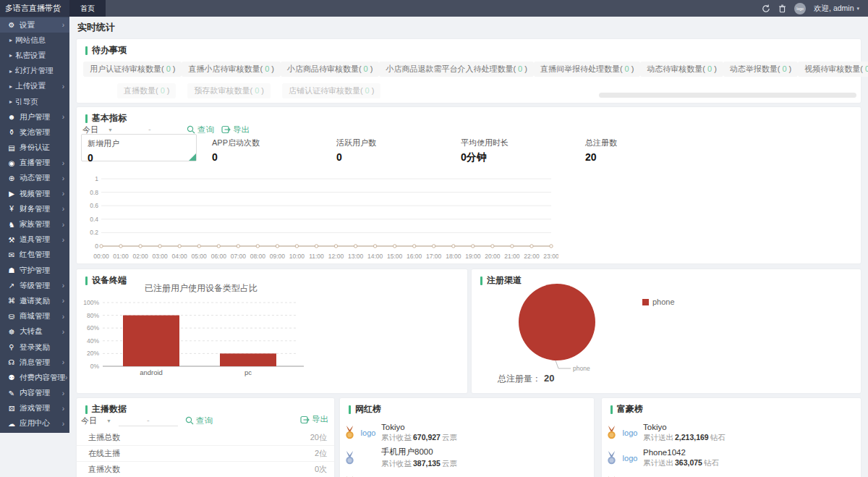  What do you see at coordinates (35, 224) in the screenshot?
I see `sidebar-item-family-mgmt: ♞家族管理›` at bounding box center [35, 224].